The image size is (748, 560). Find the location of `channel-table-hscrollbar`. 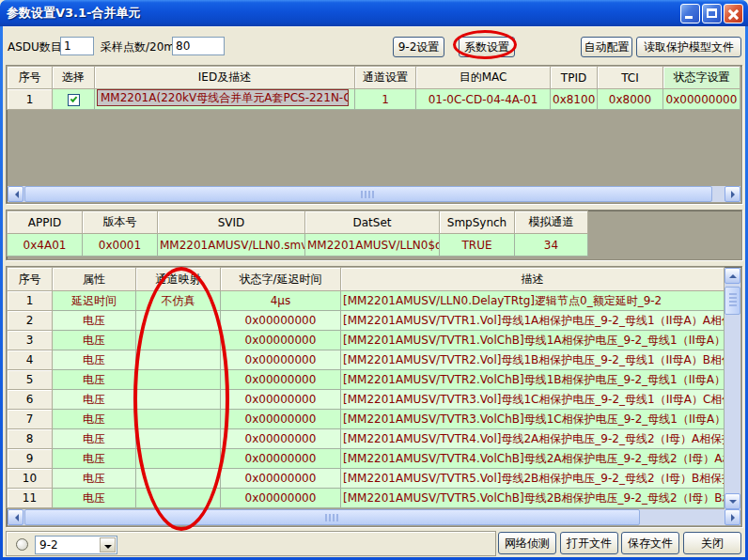

channel-table-hscrollbar is located at coordinates (374, 517).